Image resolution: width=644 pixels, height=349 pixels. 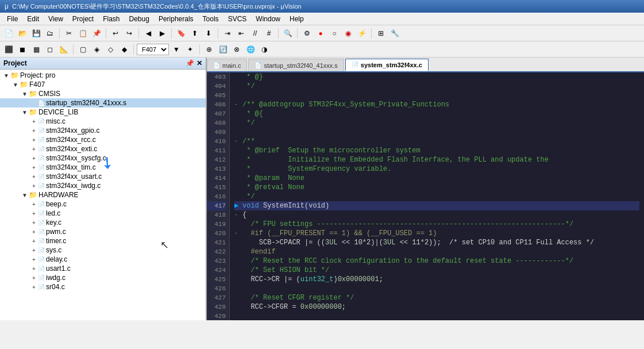 What do you see at coordinates (153, 49) in the screenshot?
I see `device-select: F407` at bounding box center [153, 49].